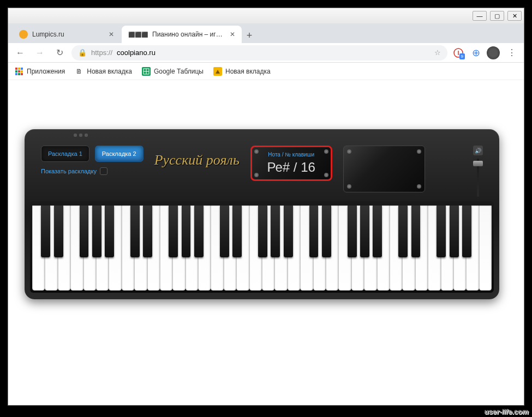  What do you see at coordinates (82, 52) in the screenshot?
I see `lock-icon: 🔒` at bounding box center [82, 52].